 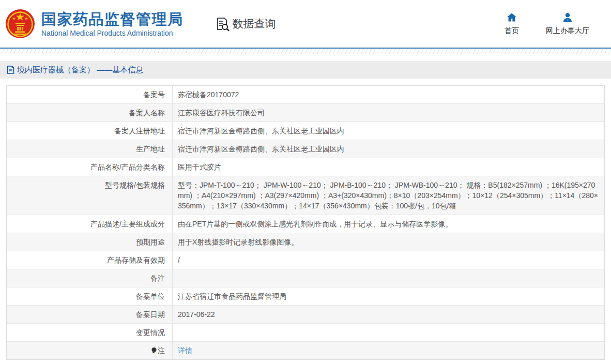 What do you see at coordinates (10, 70) in the screenshot?
I see `document-icon` at bounding box center [10, 70].